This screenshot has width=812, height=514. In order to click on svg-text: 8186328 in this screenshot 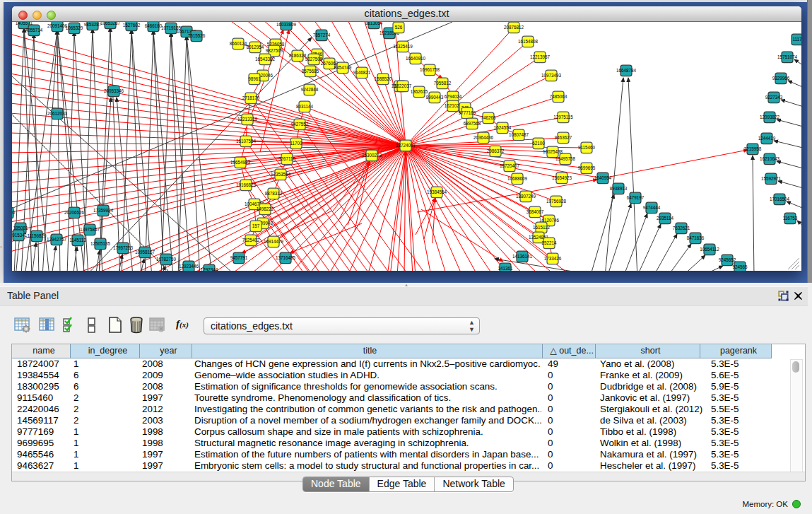, I will do `click(298, 55)`.